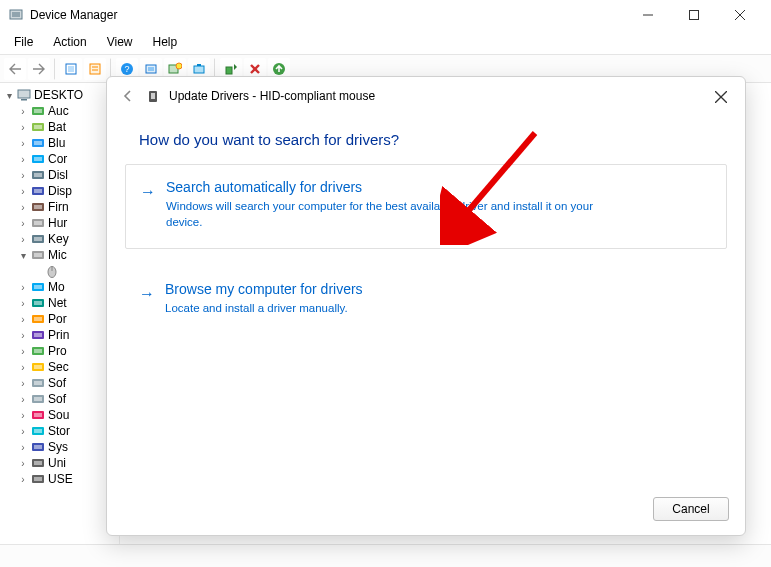 The height and width of the screenshot is (567, 771). Describe the element at coordinates (68, 175) in the screenshot. I see `tree-node: ›Disl` at that location.